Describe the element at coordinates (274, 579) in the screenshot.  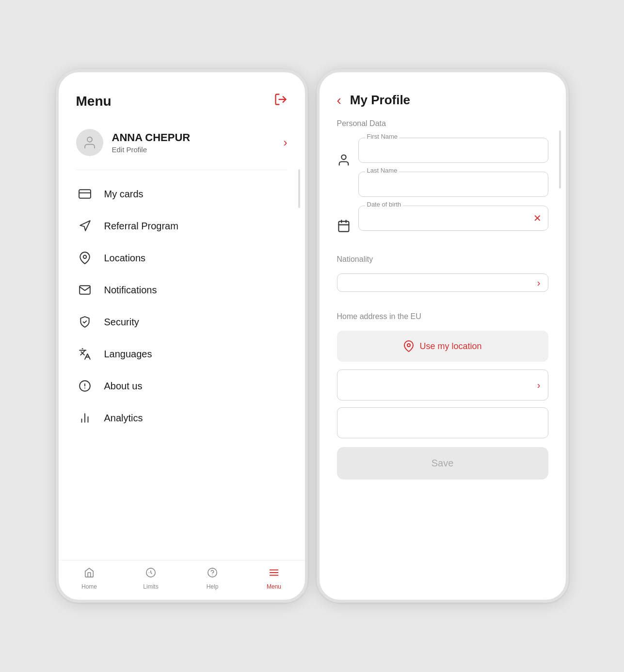
I see `nav-item-menu: Menu` at that location.